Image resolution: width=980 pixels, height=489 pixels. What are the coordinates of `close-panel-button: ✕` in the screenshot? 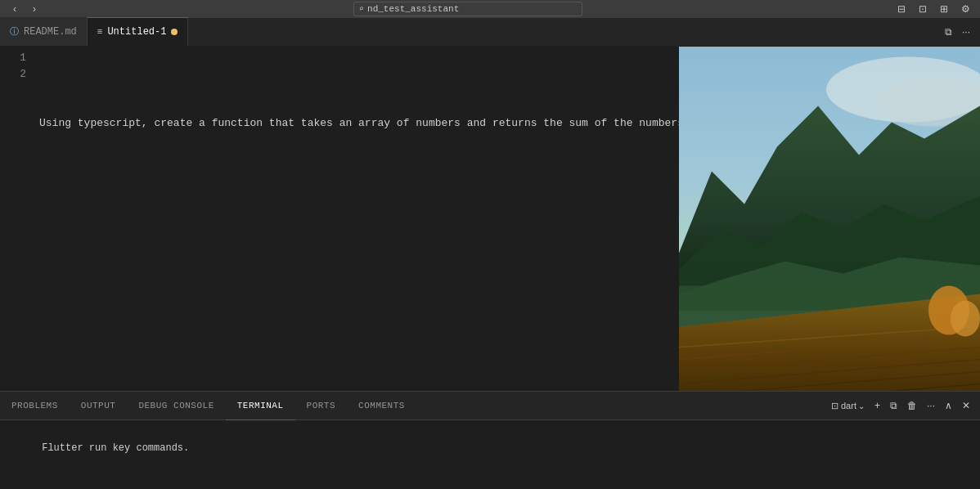 It's located at (966, 406).